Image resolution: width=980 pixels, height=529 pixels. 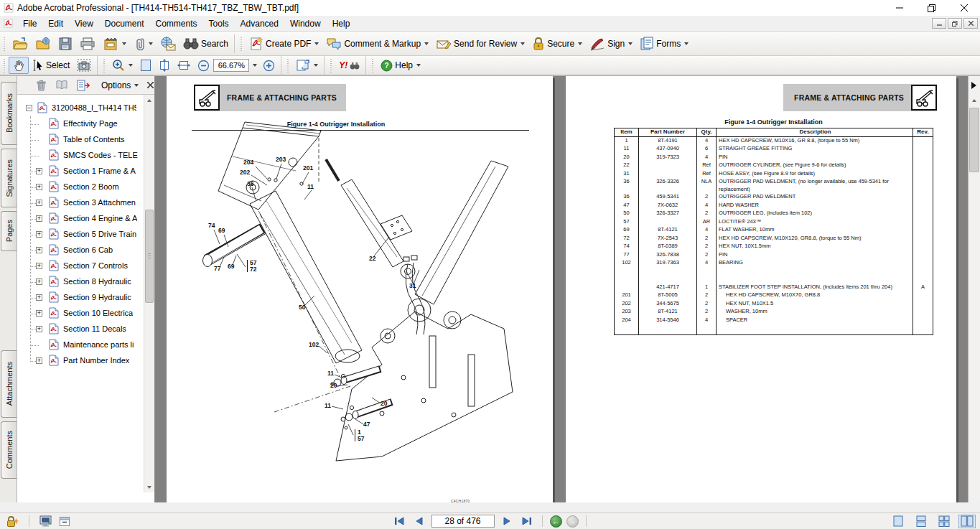 What do you see at coordinates (944, 521) in the screenshot?
I see `continuous-facing-layout-button` at bounding box center [944, 521].